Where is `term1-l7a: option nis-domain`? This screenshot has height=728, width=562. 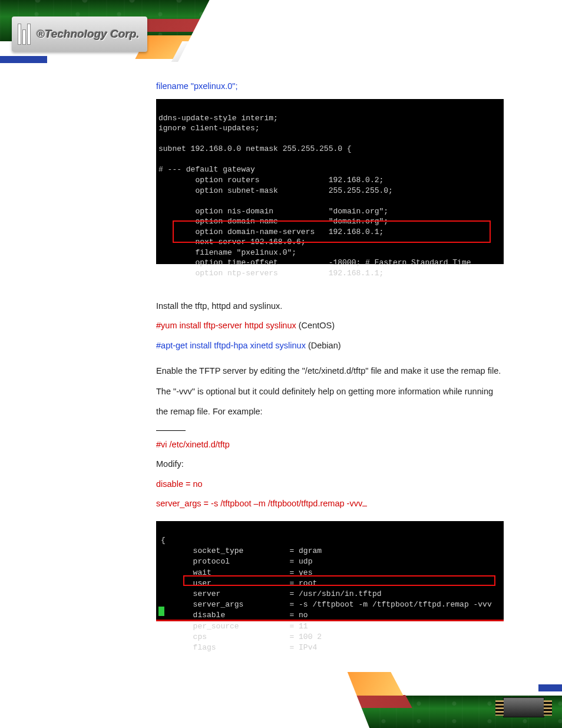
term1-l7a: option nis-domain is located at coordinates (216, 211).